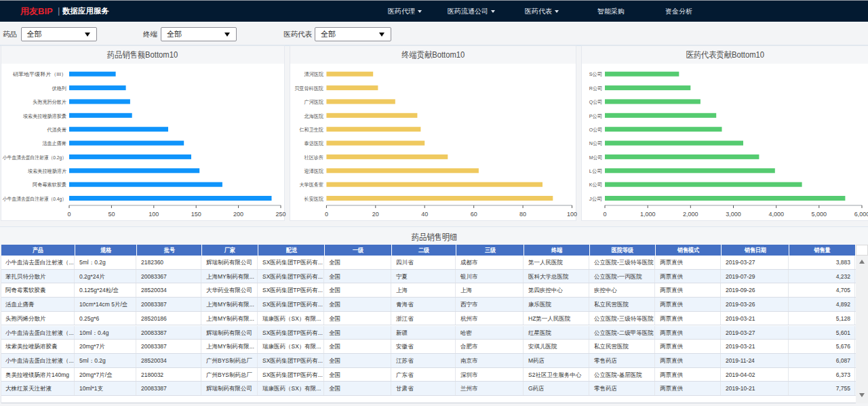  I want to click on svg-text: 埃索美拉唑肠溶片, so click(47, 171).